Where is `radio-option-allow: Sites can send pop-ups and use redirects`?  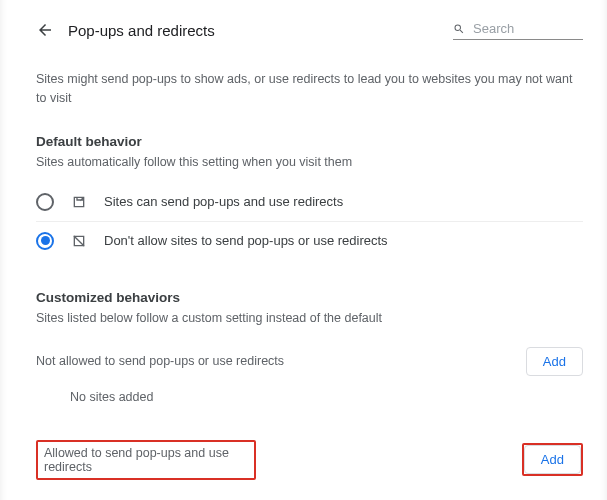 radio-option-allow: Sites can send pop-ups and use redirects is located at coordinates (310, 202).